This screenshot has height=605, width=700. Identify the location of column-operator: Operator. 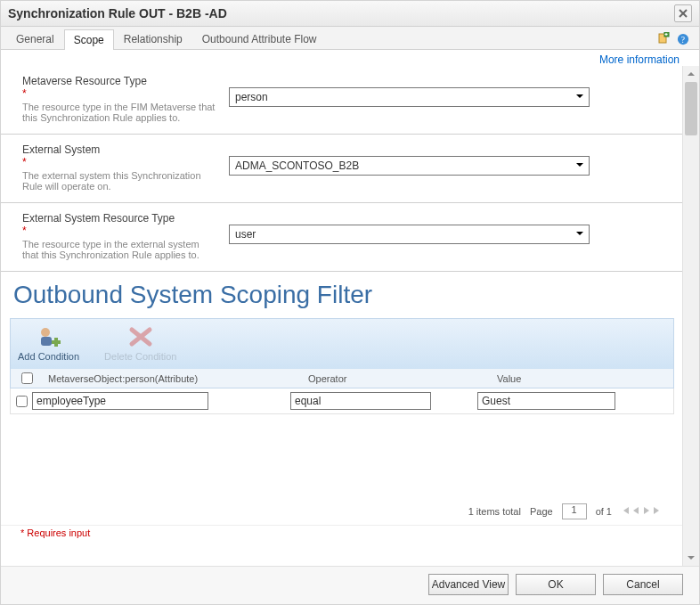
(397, 379).